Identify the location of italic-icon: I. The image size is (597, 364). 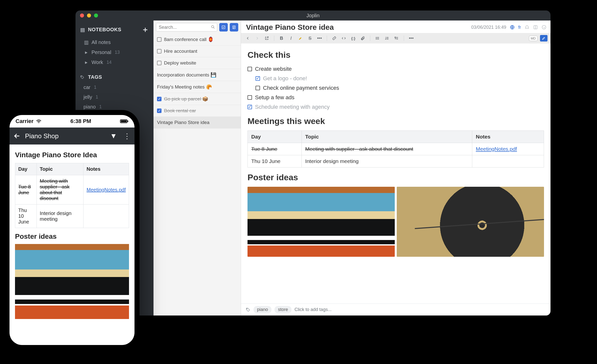
(291, 38).